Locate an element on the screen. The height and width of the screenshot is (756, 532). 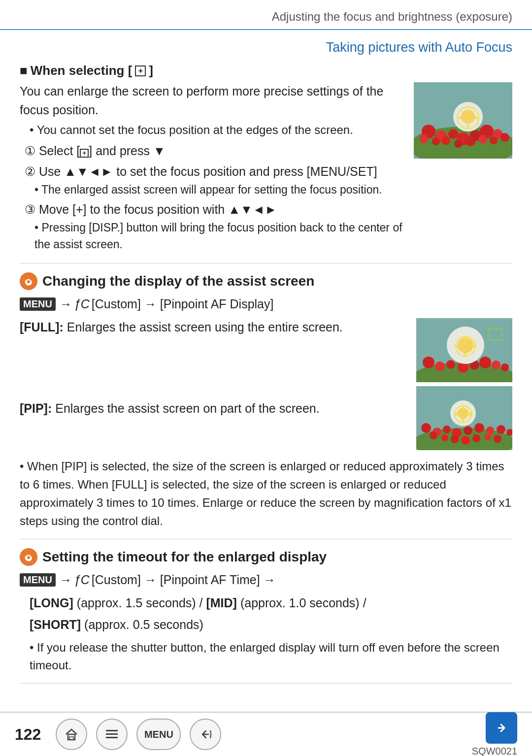
back-button is located at coordinates (205, 734).